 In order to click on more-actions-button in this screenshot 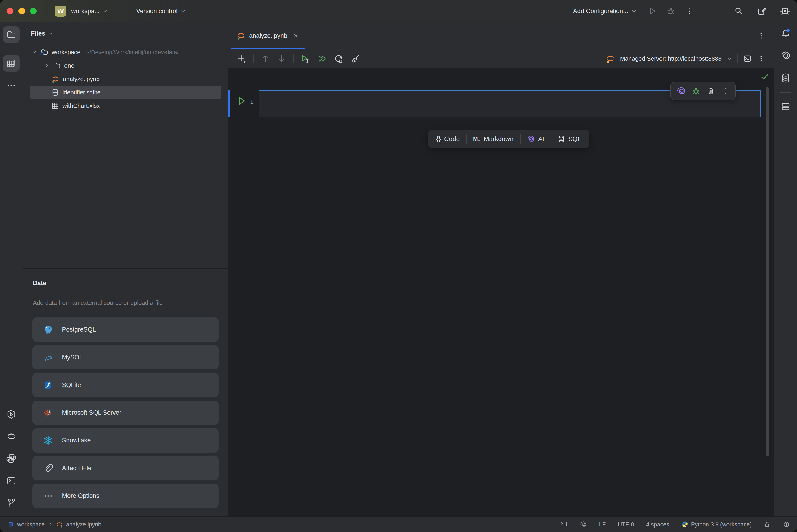, I will do `click(689, 11)`.